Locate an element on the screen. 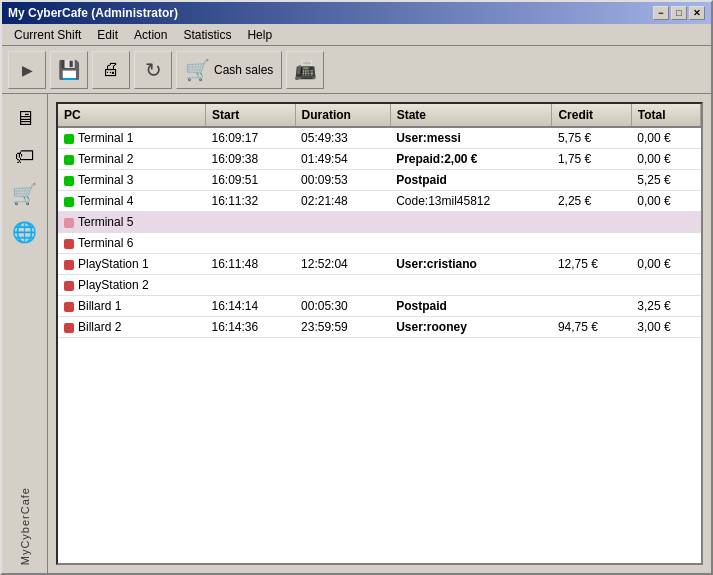 The height and width of the screenshot is (575, 713). cell-duration: 23:59:59 is located at coordinates (342, 328).